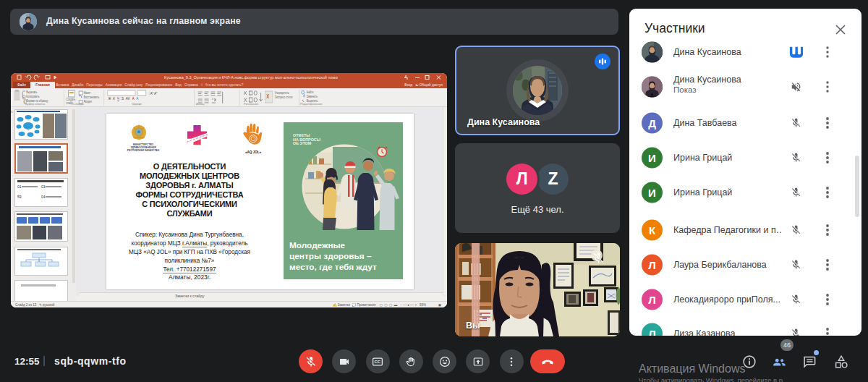 The width and height of the screenshot is (868, 382). I want to click on svg-text: К, so click(114, 98).